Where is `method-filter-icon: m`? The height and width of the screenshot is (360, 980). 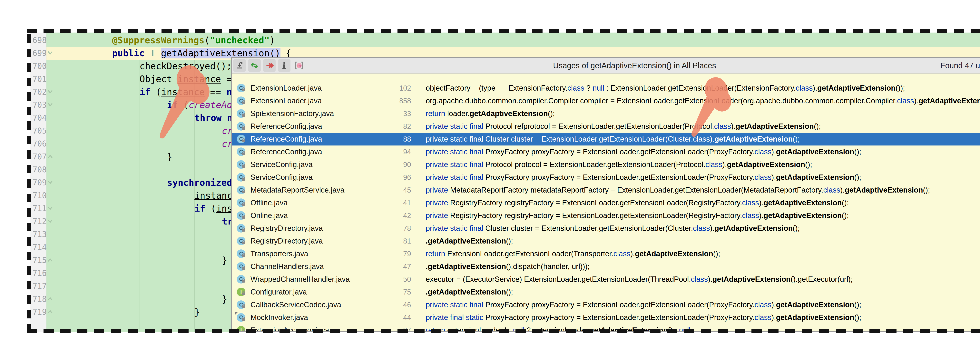 method-filter-icon: m is located at coordinates (299, 65).